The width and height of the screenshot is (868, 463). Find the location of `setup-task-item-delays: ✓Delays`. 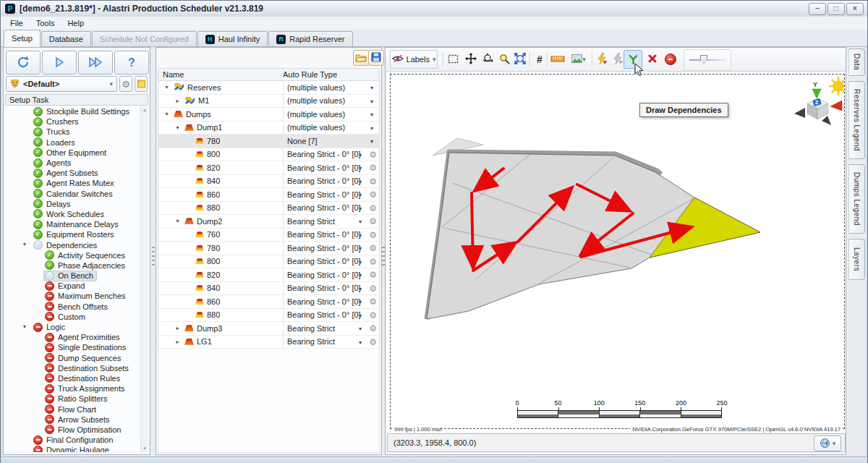

setup-task-item-delays: ✓Delays is located at coordinates (72, 204).